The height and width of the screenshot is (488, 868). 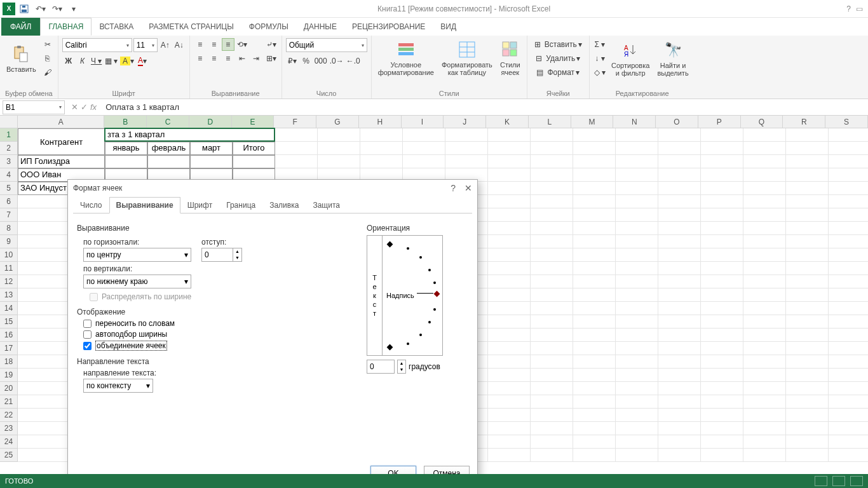 I want to click on spin-deg-down-icon: ▼, so click(x=402, y=370).